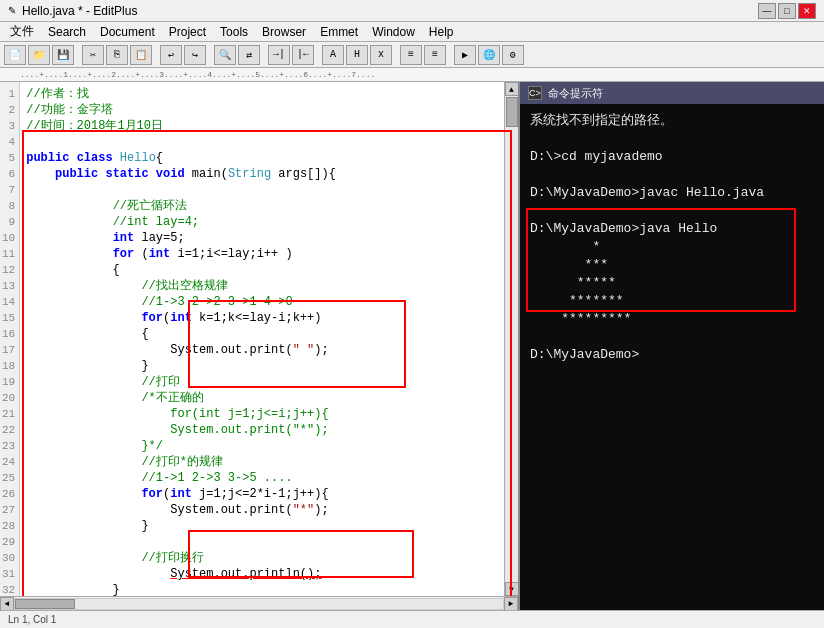 The height and width of the screenshot is (628, 824). Describe the element at coordinates (32, 620) in the screenshot. I see `status-info: Ln 1, Col 1` at that location.